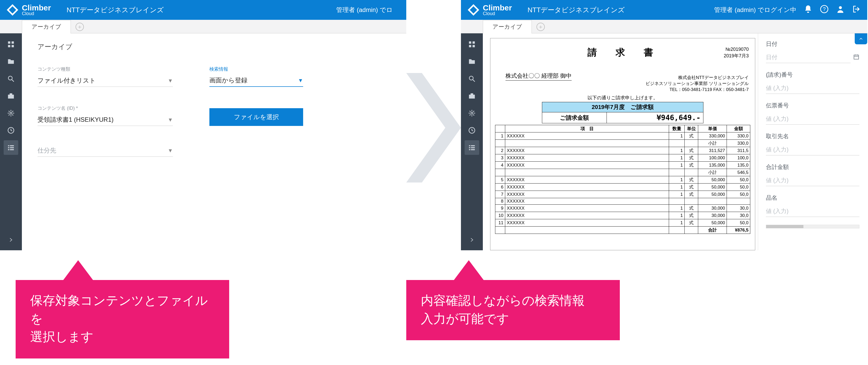  Describe the element at coordinates (808, 10) in the screenshot. I see `bell-icon` at that location.